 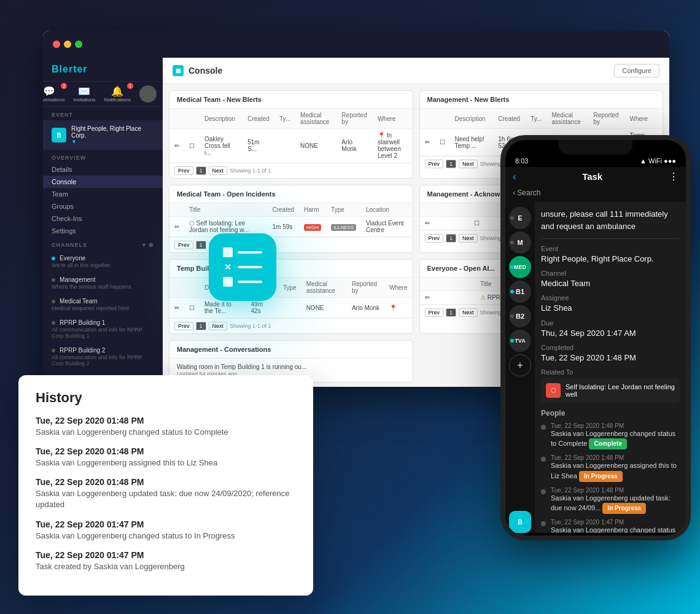 What do you see at coordinates (527, 193) in the screenshot?
I see `back-search: ‹ Search` at bounding box center [527, 193].